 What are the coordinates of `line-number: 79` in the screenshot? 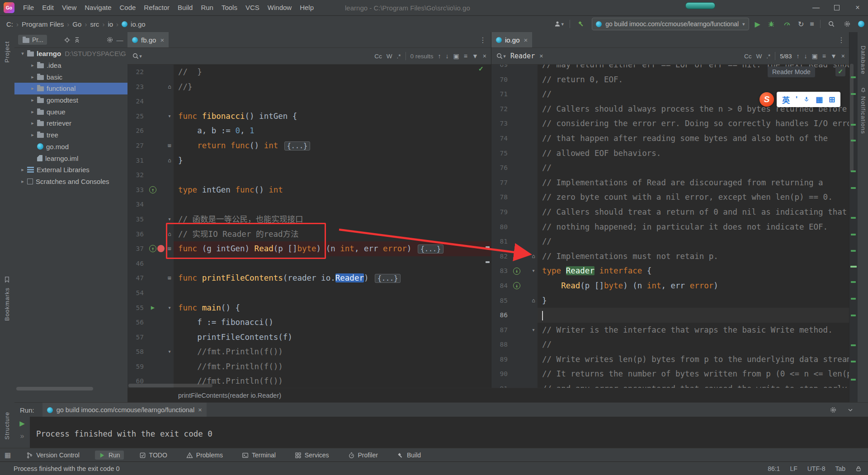 It's located at (502, 212).